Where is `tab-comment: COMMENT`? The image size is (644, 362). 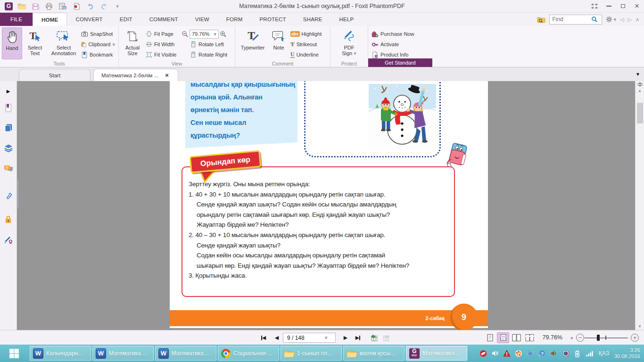
tab-comment: COMMENT is located at coordinates (164, 19).